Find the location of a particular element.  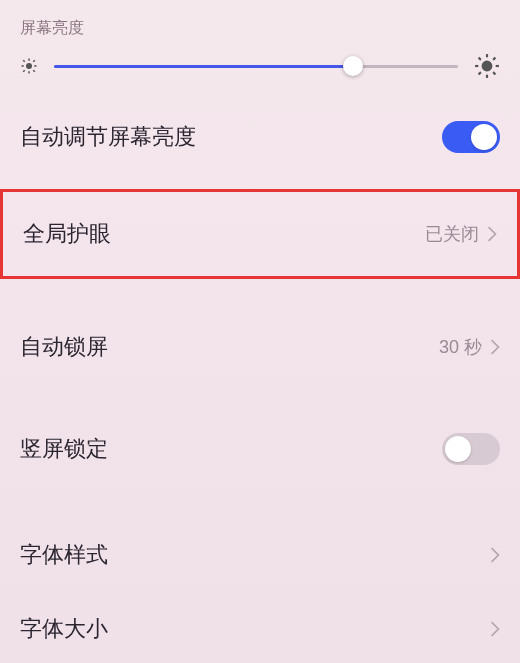

section-header-brightness: 屏幕亮度 is located at coordinates (260, 26).